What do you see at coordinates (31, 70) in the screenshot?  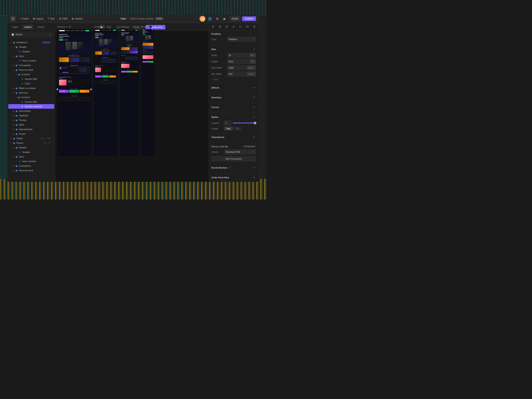 I see `layer-how-we-work: ▼ ▣ How we work ⠿` at bounding box center [31, 70].